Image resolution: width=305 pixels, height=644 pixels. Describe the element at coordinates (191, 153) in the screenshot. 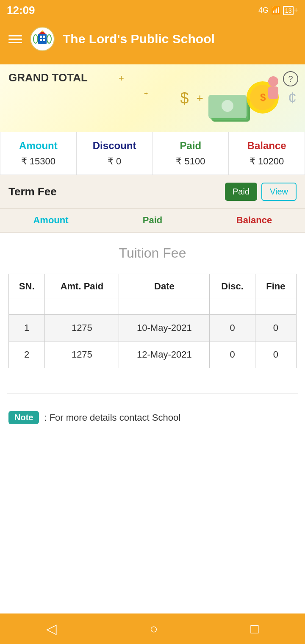

I see `summary-paid: Paid ₹ 5100` at that location.